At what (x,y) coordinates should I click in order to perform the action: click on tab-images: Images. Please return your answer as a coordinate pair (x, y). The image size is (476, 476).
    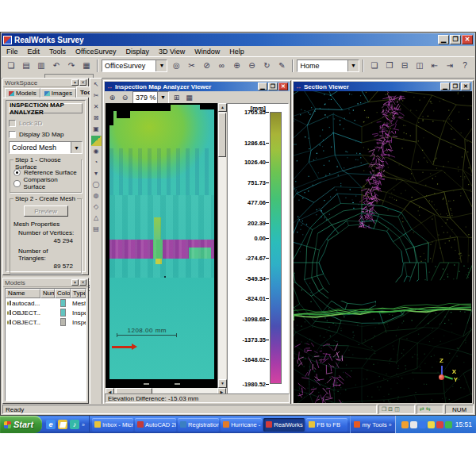
    Looking at the image, I should click on (59, 93).